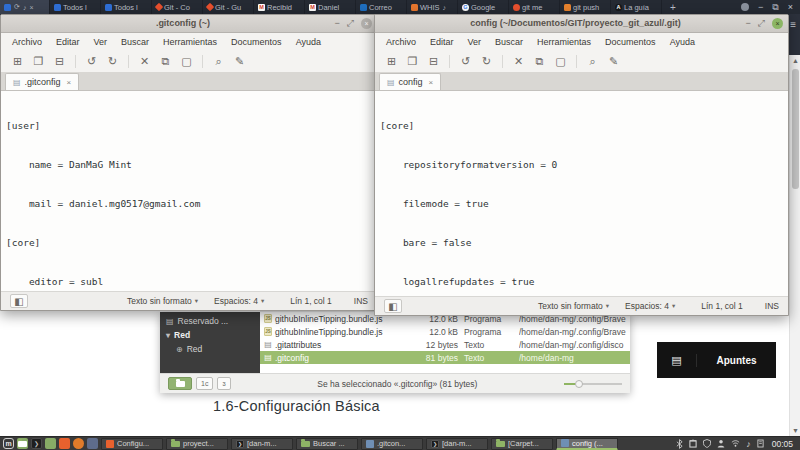  Describe the element at coordinates (579, 384) in the screenshot. I see `slider-thumb` at that location.